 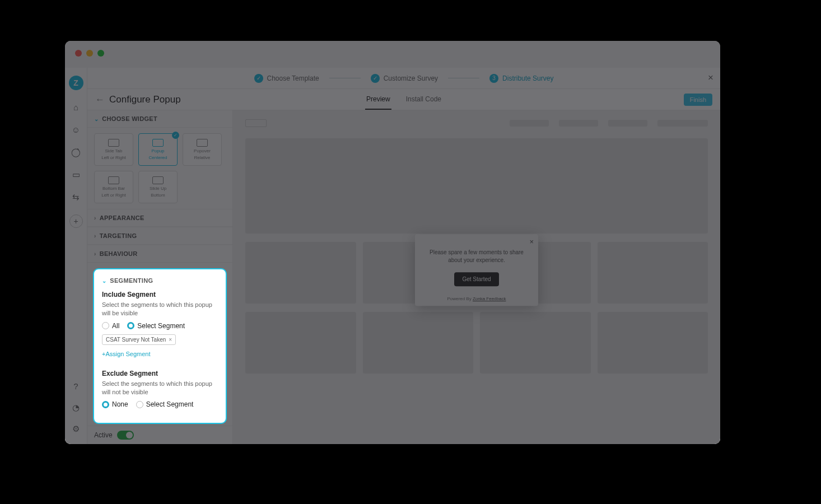 What do you see at coordinates (78, 53) in the screenshot?
I see `close-dot` at bounding box center [78, 53].